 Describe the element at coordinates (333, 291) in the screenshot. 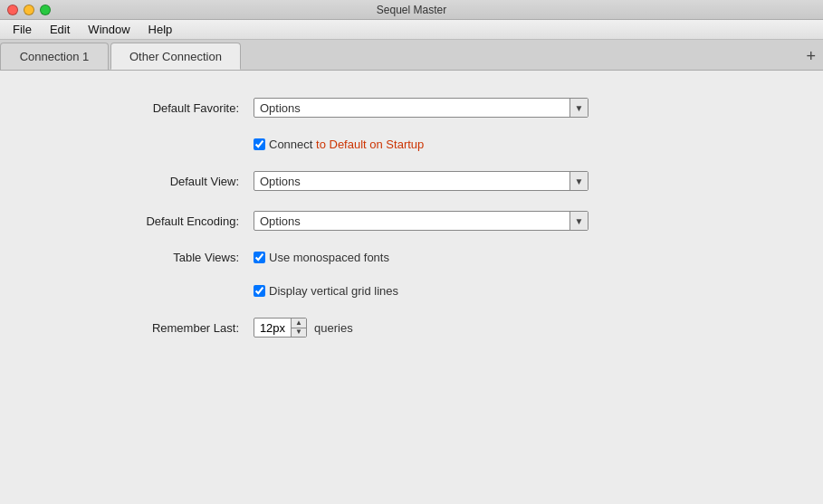

I see `display-grid-label: Display vertical grid lines` at that location.